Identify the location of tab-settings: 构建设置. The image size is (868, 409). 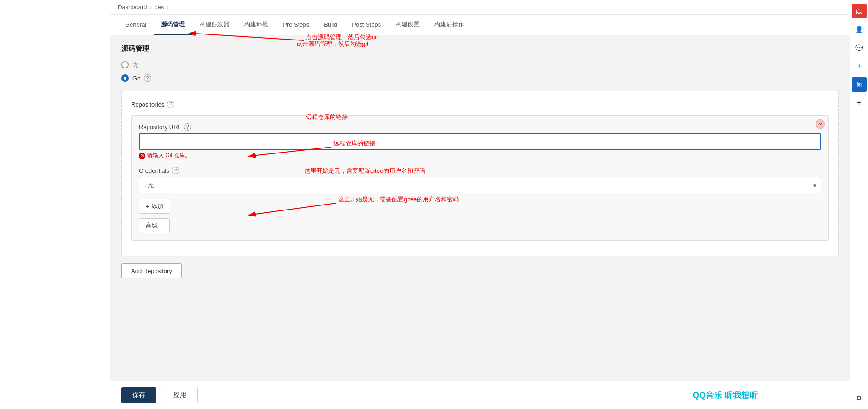
(408, 25).